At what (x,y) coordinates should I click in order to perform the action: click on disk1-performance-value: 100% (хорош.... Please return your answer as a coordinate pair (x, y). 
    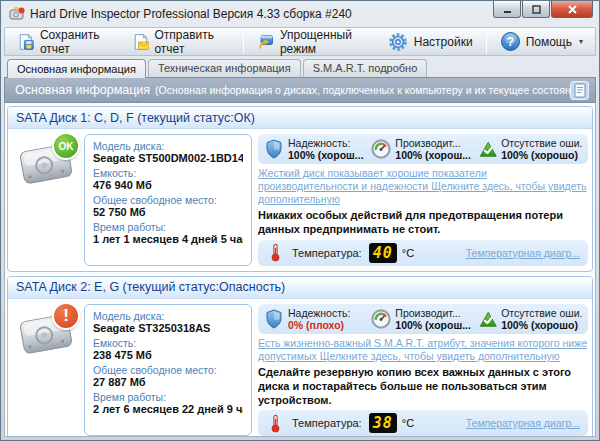
    Looking at the image, I should click on (433, 155).